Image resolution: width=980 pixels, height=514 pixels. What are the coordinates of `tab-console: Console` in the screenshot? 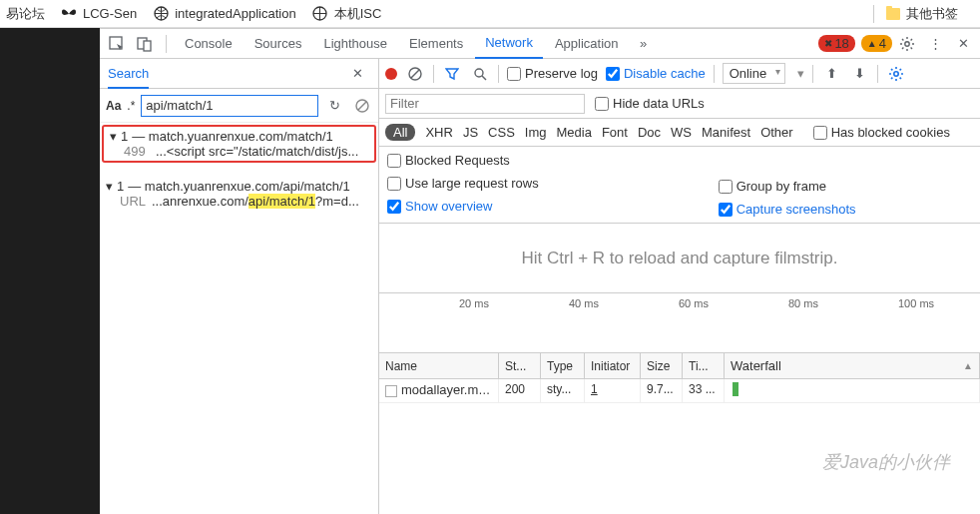 It's located at (209, 44).